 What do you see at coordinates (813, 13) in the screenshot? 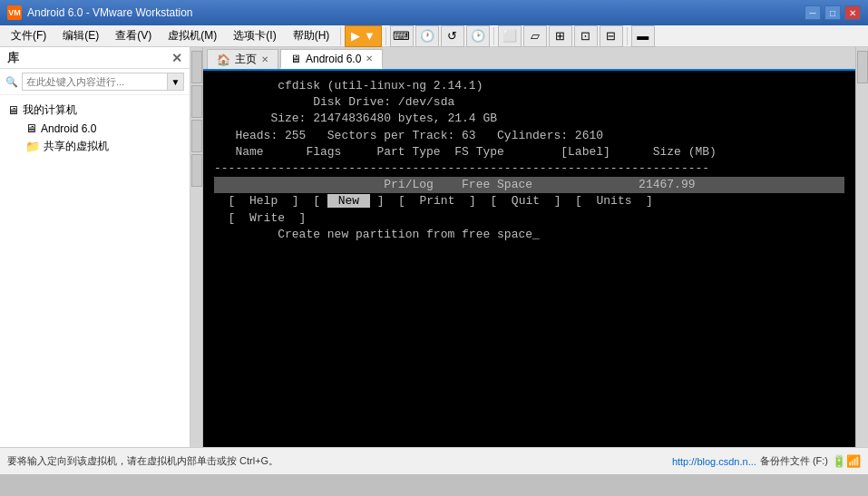
I see `minimize-button: ─` at bounding box center [813, 13].